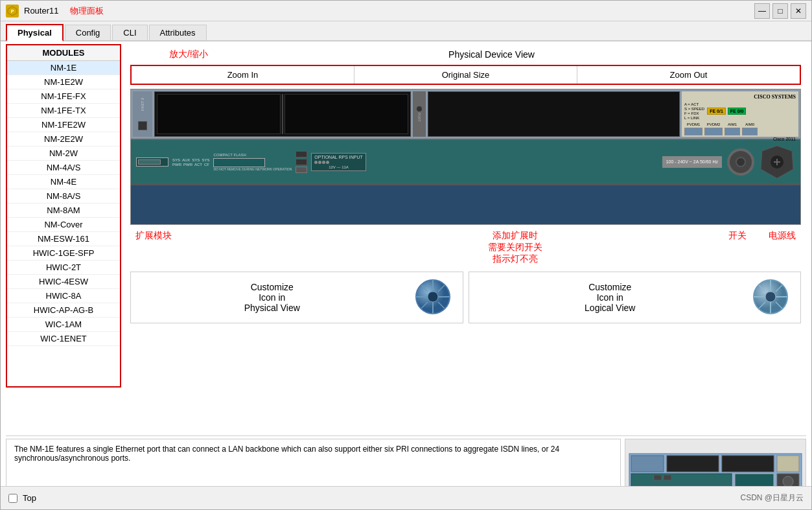 The image size is (812, 510). What do you see at coordinates (465, 297) in the screenshot?
I see `customize-row: Customize Icon in Physical View` at bounding box center [465, 297].